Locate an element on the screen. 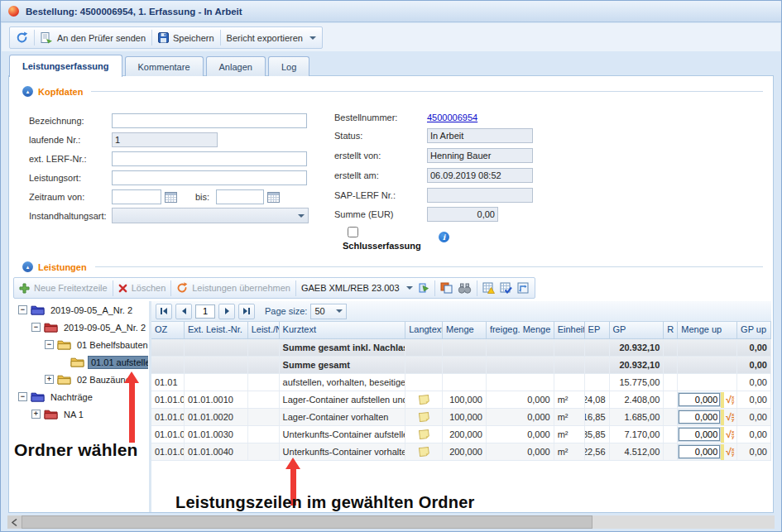 Image resolution: width=782 pixels, height=532 pixels. toolbar-separator is located at coordinates (35, 38).